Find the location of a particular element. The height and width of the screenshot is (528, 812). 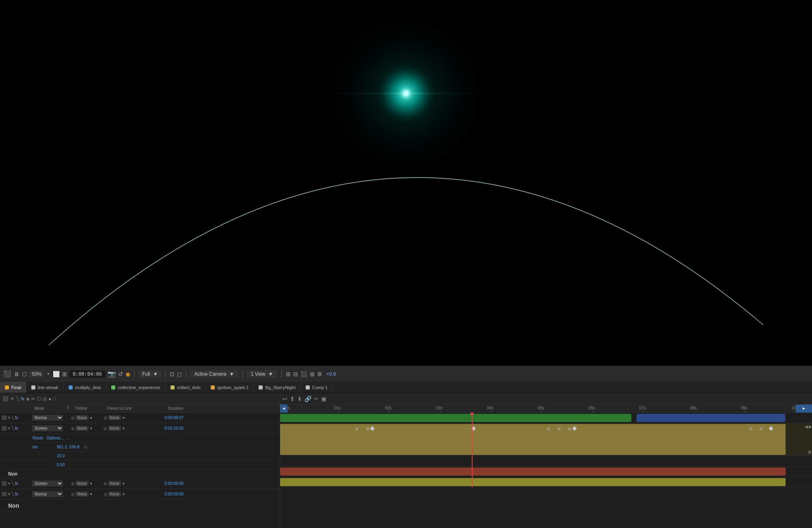

layer-4-eye: ☀ is located at coordinates (9, 494).